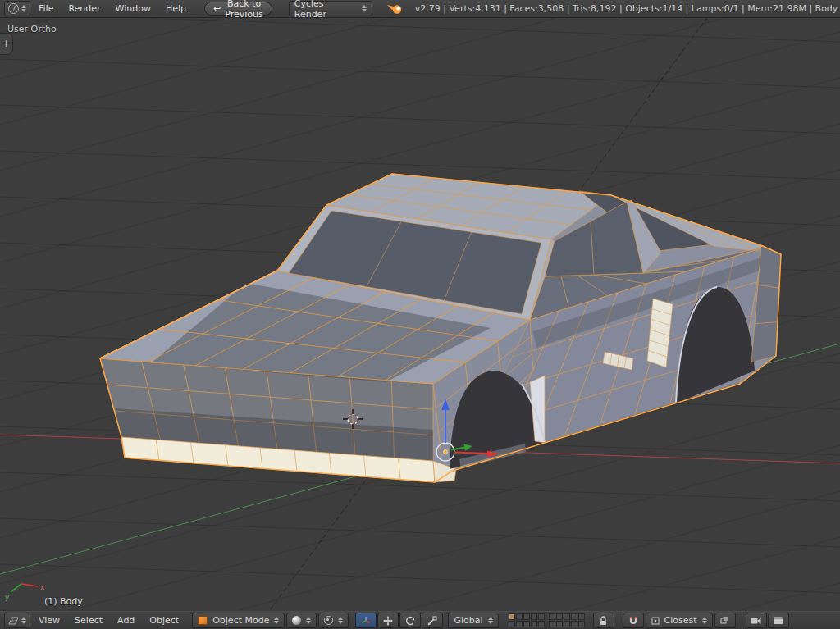  I want to click on snap-align-button, so click(725, 620).